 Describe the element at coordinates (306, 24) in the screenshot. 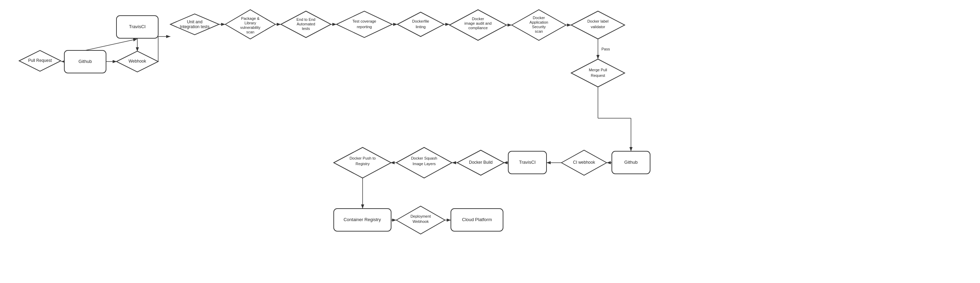

I see `e2e-label2: Automated` at that location.